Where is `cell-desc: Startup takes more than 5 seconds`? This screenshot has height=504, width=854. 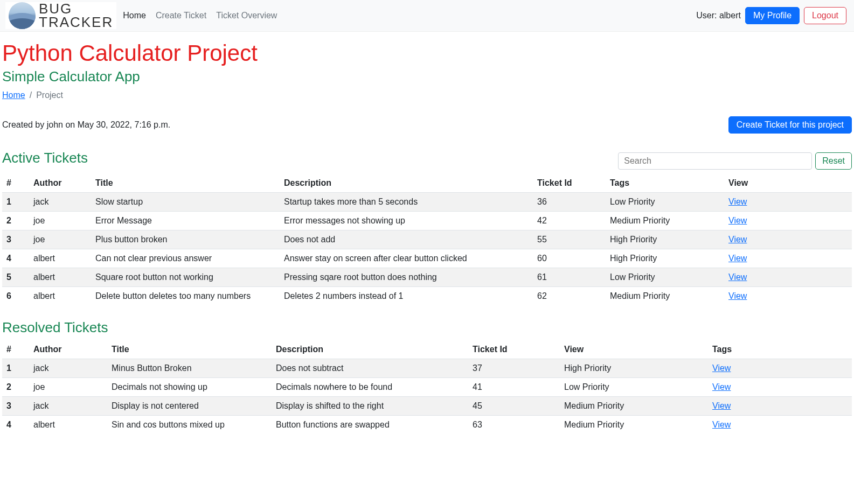
cell-desc: Startup takes more than 5 seconds is located at coordinates (406, 202).